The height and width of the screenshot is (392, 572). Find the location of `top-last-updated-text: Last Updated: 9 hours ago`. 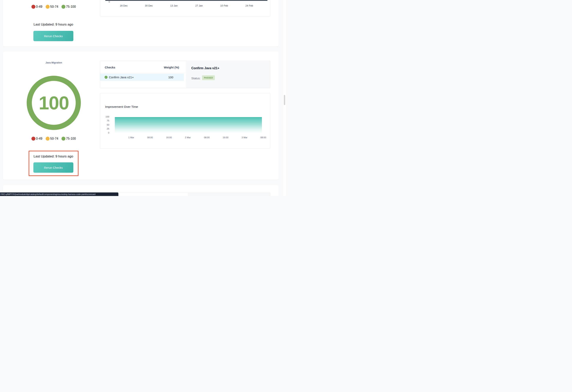

top-last-updated-text: Last Updated: 9 hours ago is located at coordinates (53, 25).